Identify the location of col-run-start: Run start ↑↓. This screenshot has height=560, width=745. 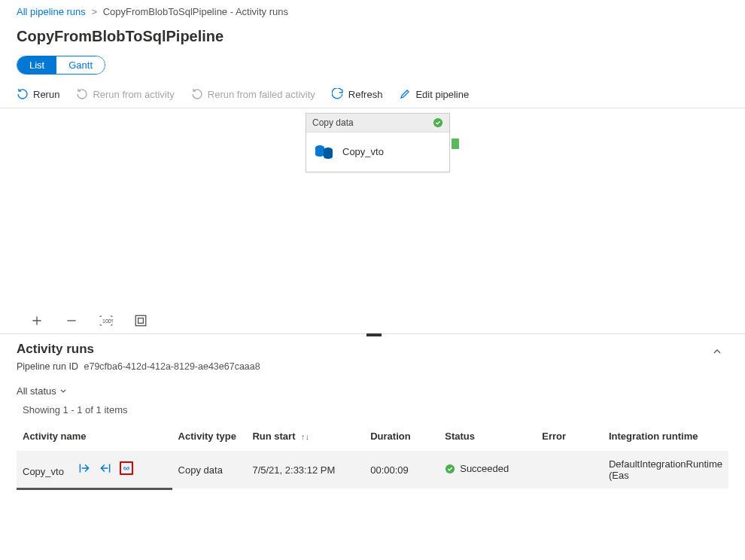
(306, 438).